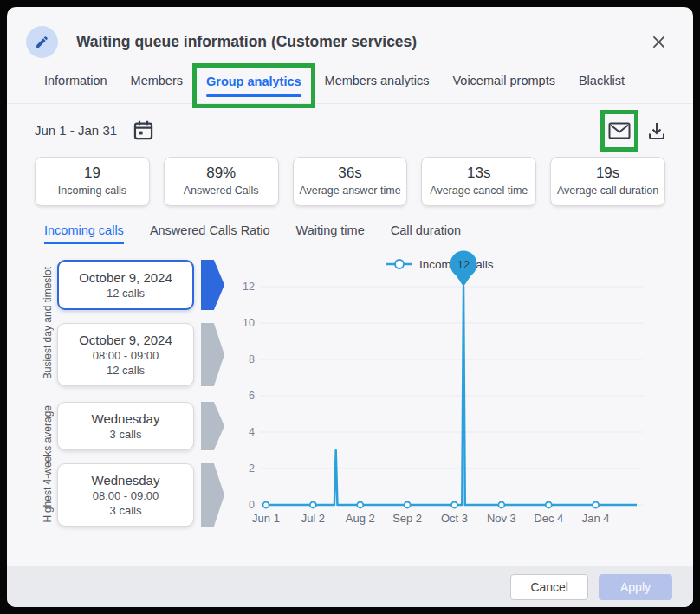  I want to click on svg-text: 10, so click(249, 323).